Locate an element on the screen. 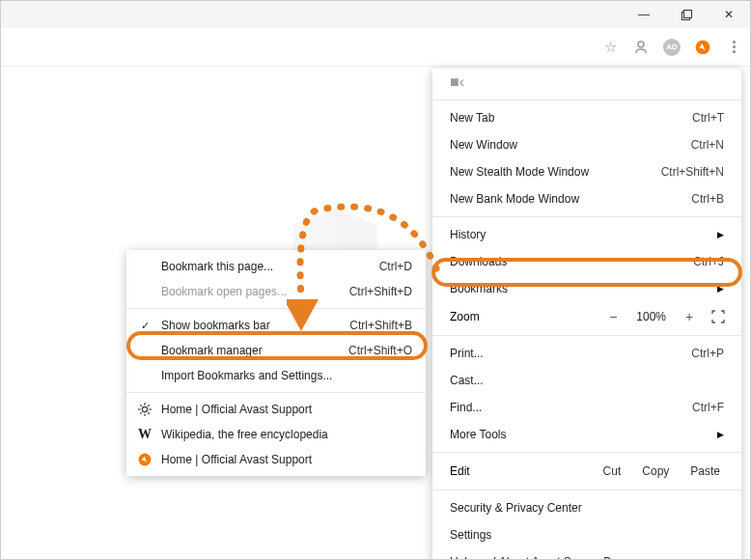 Image resolution: width=751 pixels, height=560 pixels. submenu-import: Import Bookmarks and Settings... is located at coordinates (276, 376).